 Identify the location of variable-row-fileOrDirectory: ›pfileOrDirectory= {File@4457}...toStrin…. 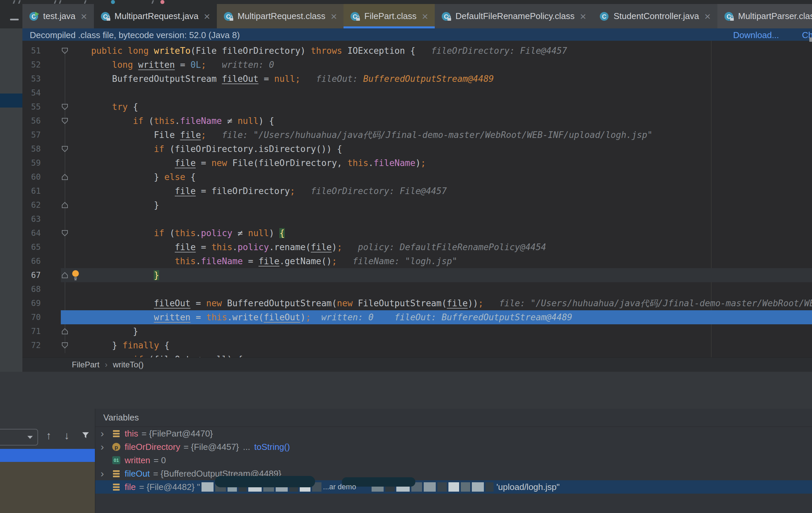
(454, 447).